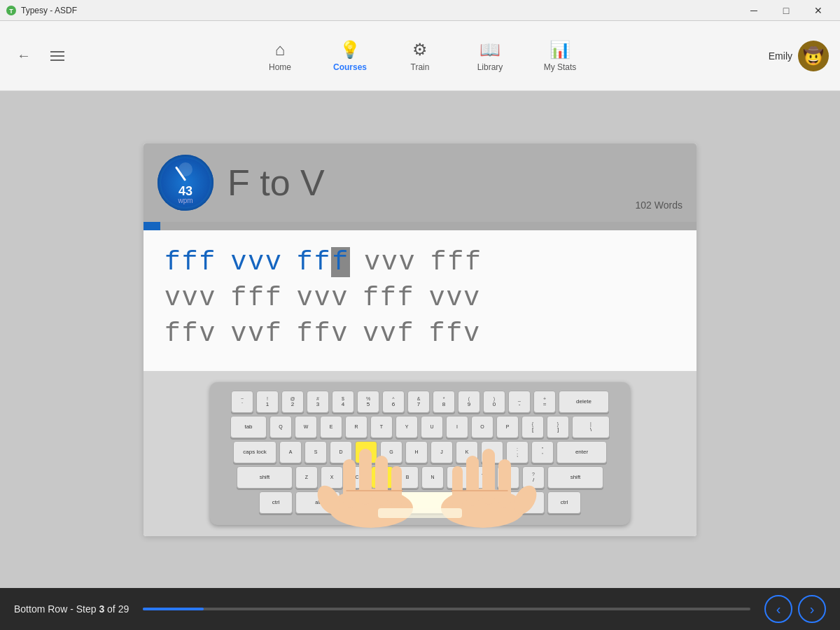 This screenshot has height=630, width=840. I want to click on avatar: 🤠, so click(813, 56).